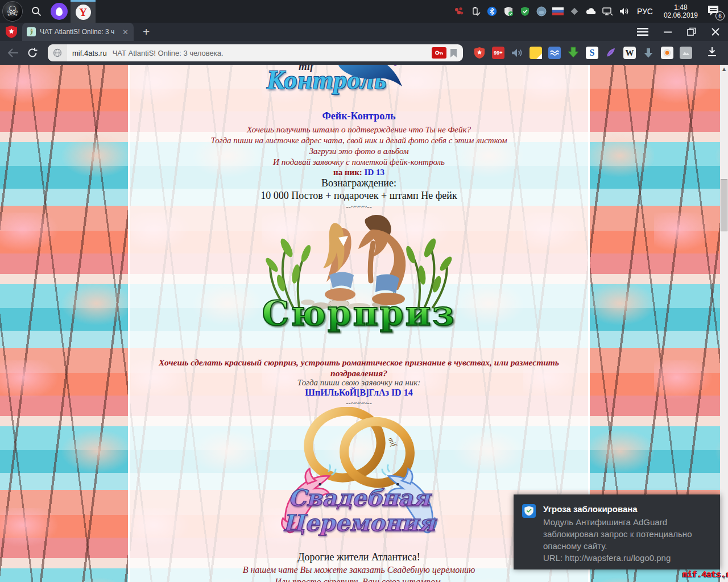 The image size is (728, 582). Describe the element at coordinates (720, 16) in the screenshot. I see `notification-count-badge: 6` at that location.